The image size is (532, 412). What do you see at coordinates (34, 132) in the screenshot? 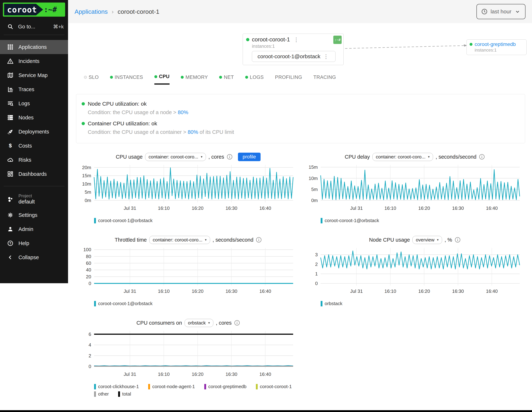
I see `sidebar-item-label: Deployments` at bounding box center [34, 132].